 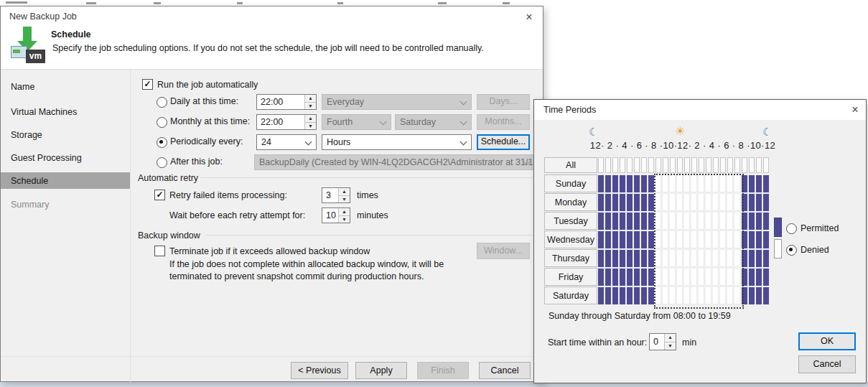 What do you see at coordinates (336, 195) in the screenshot?
I see `retry-count-spinner: 3 ▲▼` at bounding box center [336, 195].